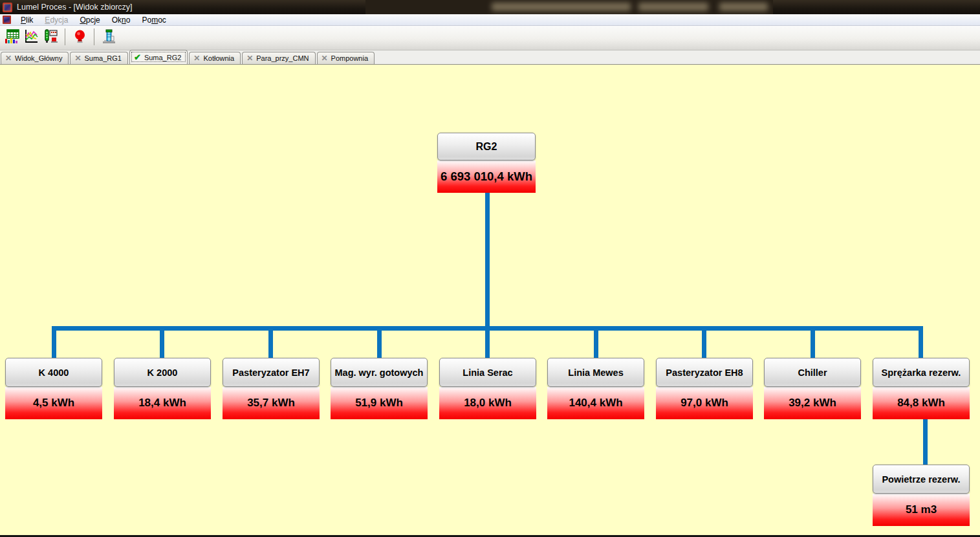 The height and width of the screenshot is (537, 980). I want to click on node-k4000: K 4000 4,5 kWh, so click(54, 388).